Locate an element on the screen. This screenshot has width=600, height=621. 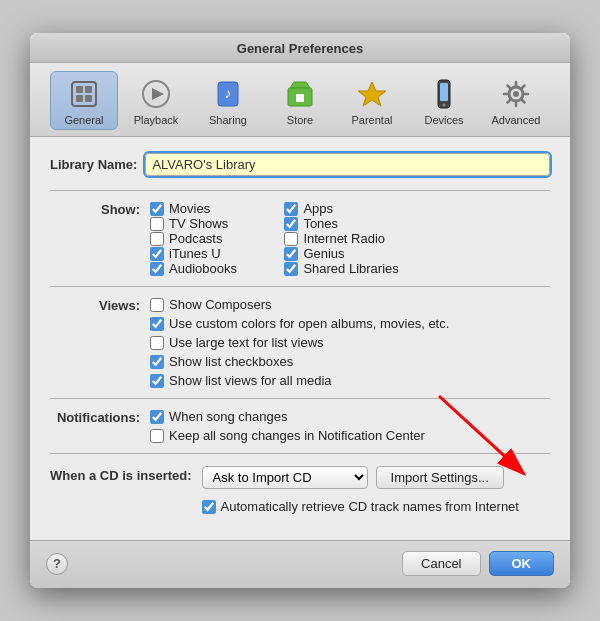
toolbar-advanced: Advanced is located at coordinates (516, 100).